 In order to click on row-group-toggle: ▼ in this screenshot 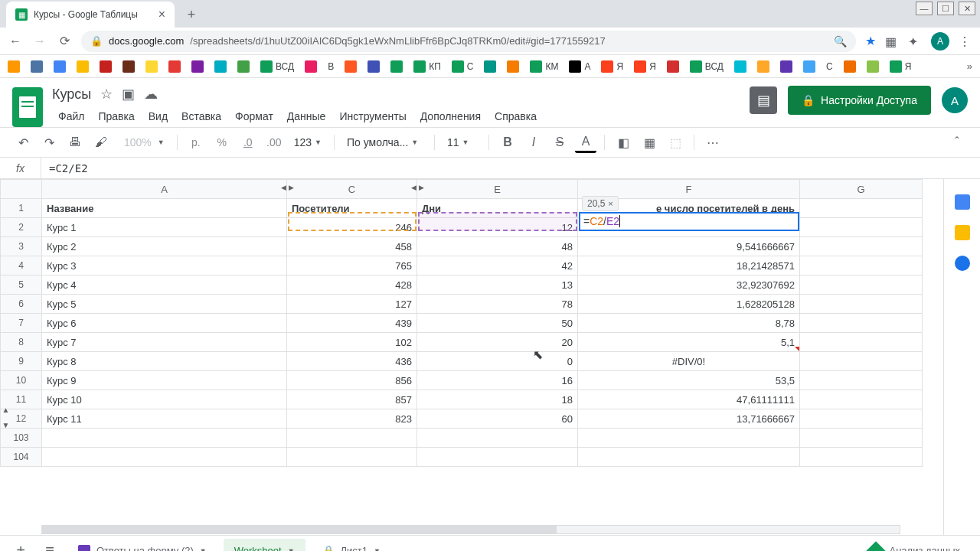, I will do `click(6, 425)`.